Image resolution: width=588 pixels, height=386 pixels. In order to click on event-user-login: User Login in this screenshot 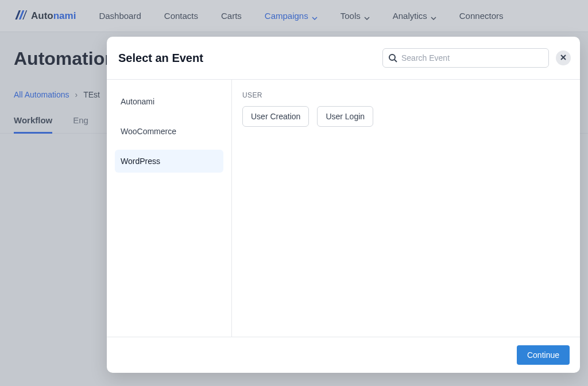, I will do `click(345, 116)`.